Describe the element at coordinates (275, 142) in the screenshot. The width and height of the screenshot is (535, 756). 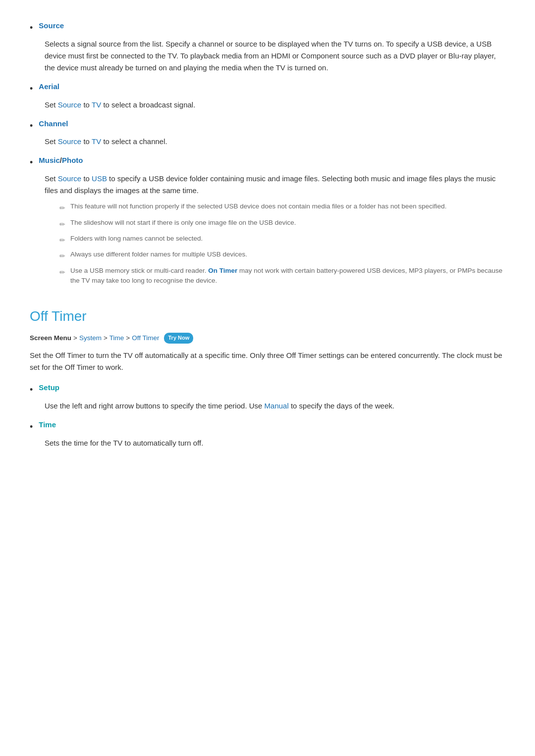
I see `channel-description: Set Source to TV to select a channel.` at that location.